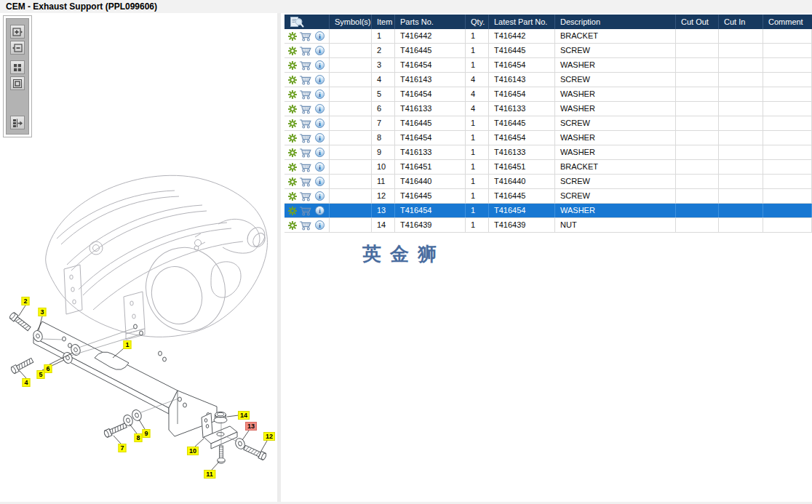  What do you see at coordinates (549, 109) in the screenshot?
I see `table-row: i6T4161334T416133WASHER` at bounding box center [549, 109].